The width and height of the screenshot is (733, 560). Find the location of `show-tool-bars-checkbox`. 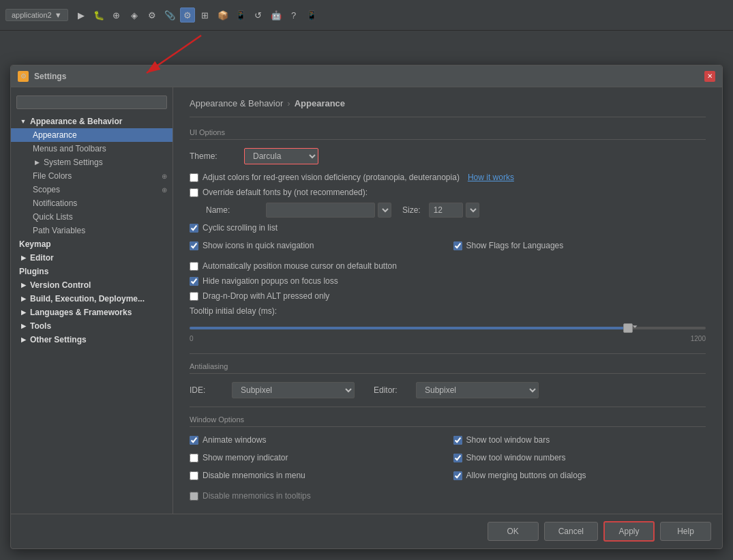

show-tool-bars-checkbox is located at coordinates (458, 441).